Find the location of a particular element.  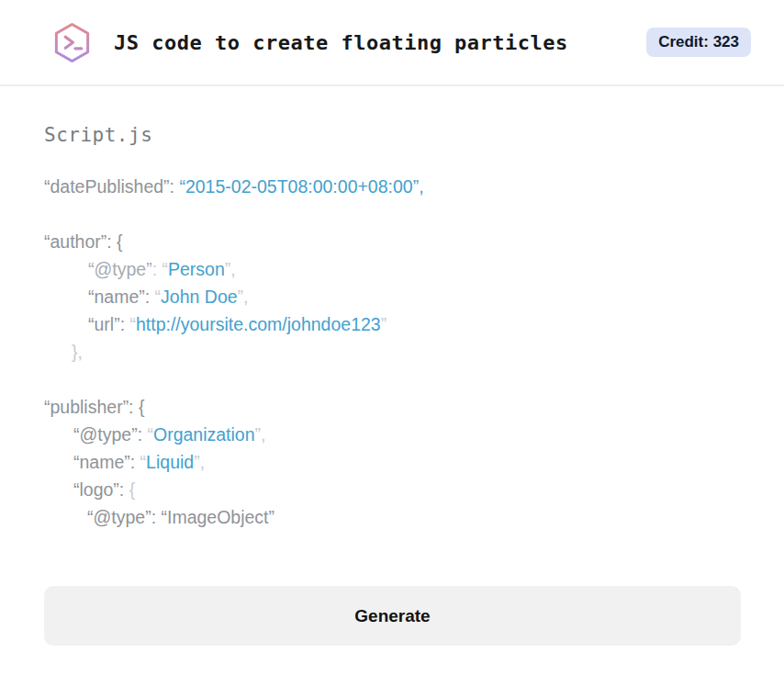

script-filename-heading: Script.js is located at coordinates (392, 135).